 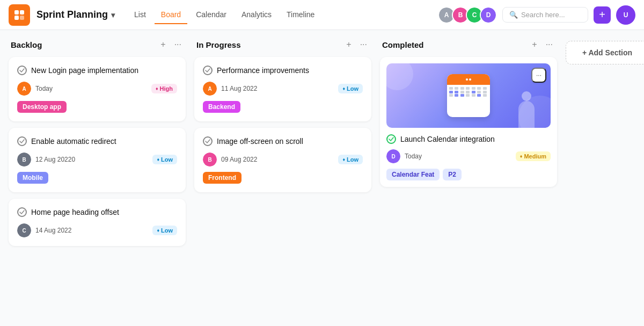 What do you see at coordinates (364, 45) in the screenshot?
I see `more-options-inprogress: ···` at bounding box center [364, 45].